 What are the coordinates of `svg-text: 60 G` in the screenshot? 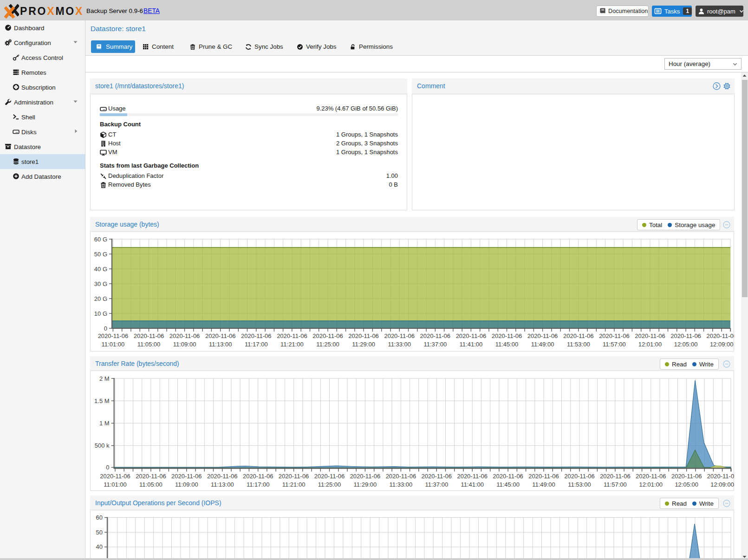 It's located at (101, 240).